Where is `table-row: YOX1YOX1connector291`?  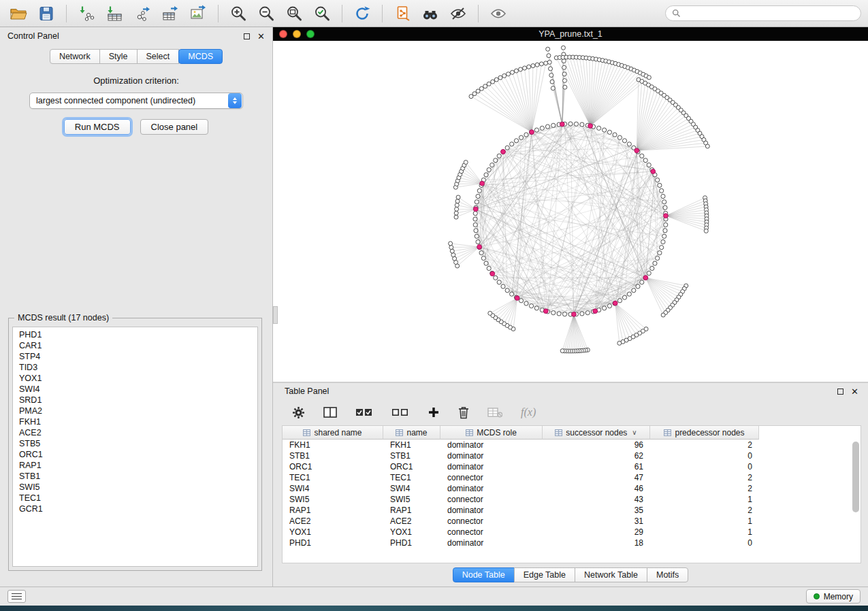 table-row: YOX1YOX1connector291 is located at coordinates (572, 532).